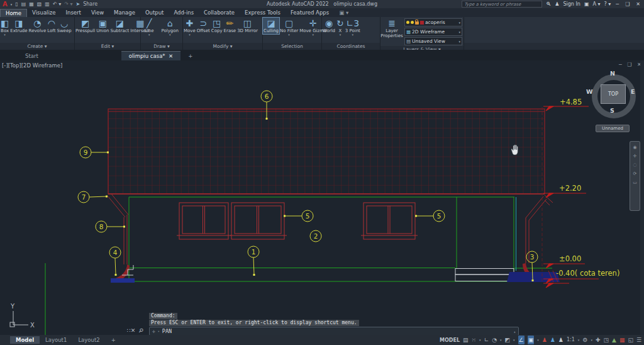  I want to click on snap-icon: ⁙, so click(474, 340).